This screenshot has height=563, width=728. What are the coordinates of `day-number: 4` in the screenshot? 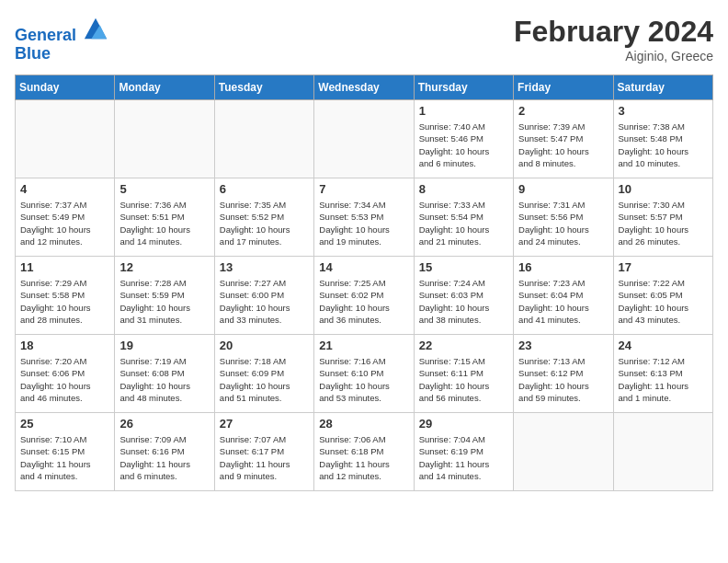 It's located at (64, 190).